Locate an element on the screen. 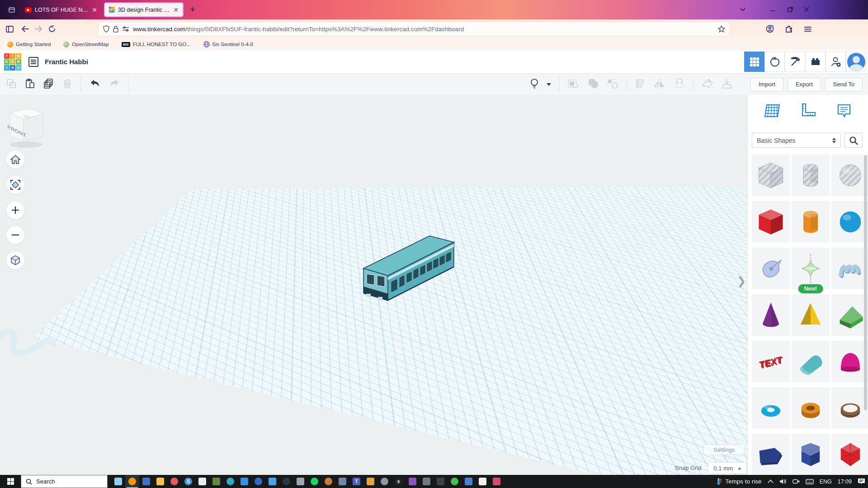 The image size is (868, 488). shape-roof is located at coordinates (850, 315).